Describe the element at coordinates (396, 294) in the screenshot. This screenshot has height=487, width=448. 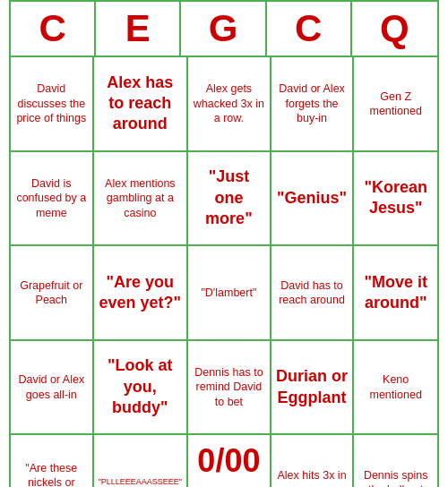
I see `cell-14: "Move it around"` at that location.